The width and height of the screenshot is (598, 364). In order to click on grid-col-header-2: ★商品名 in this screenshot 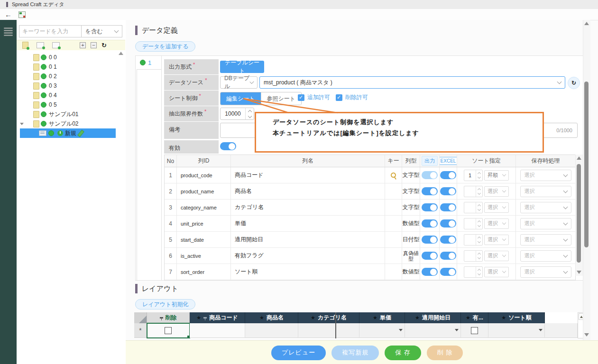, I will do `click(272, 318)`.